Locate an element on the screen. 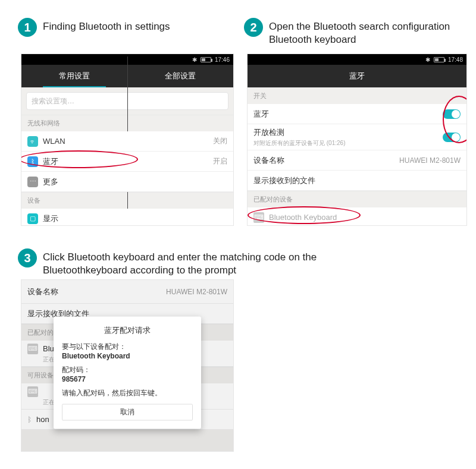  row-label: 更多 is located at coordinates (51, 182).